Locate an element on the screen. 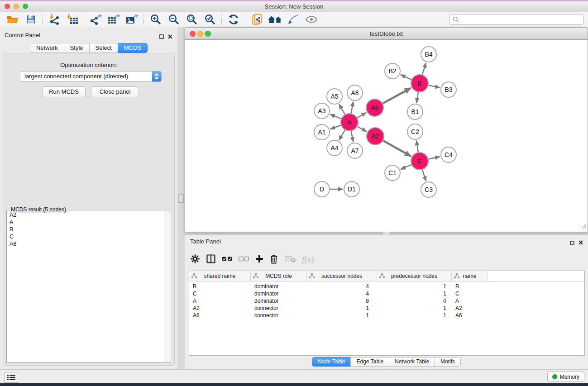  table-row: A2connector11A2 is located at coordinates (387, 308).